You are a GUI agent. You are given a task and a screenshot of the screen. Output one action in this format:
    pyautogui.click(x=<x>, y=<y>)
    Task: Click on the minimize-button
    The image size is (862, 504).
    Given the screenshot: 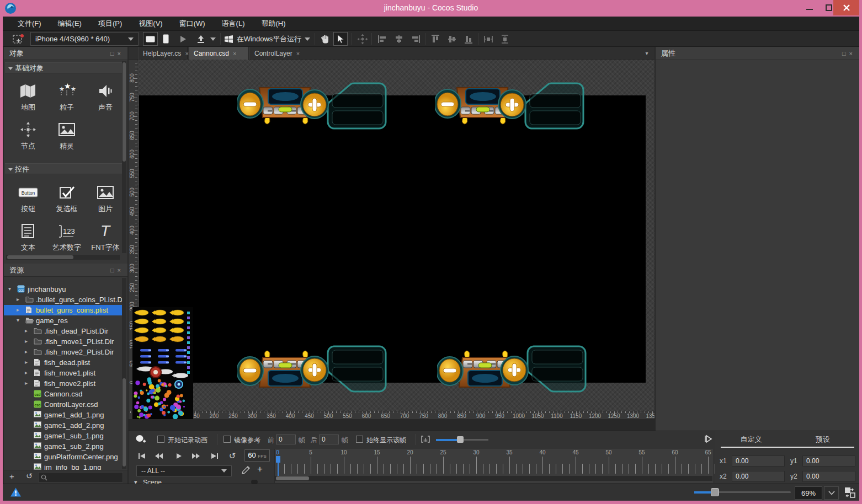 What is the action you would take?
    pyautogui.click(x=810, y=8)
    